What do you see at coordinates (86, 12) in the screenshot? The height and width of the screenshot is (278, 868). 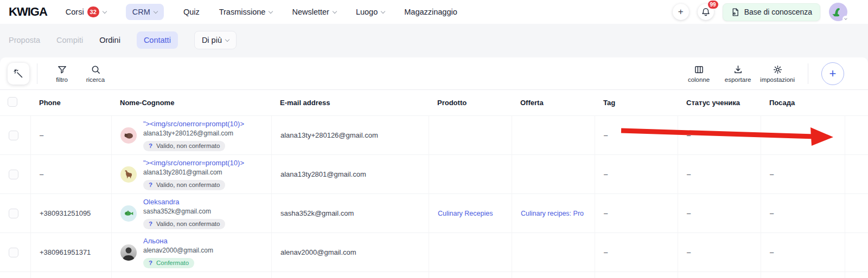 I see `nav-corsi: Corsi 32` at bounding box center [86, 12].